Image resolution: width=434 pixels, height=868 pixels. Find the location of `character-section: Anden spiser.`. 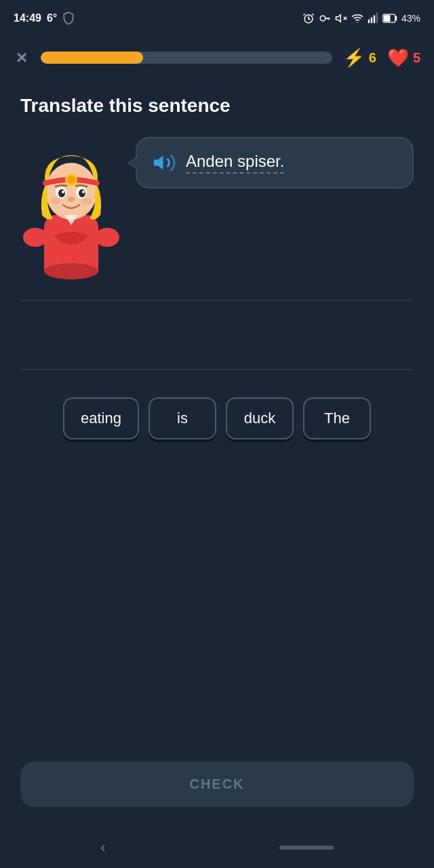

character-section: Anden spiser. is located at coordinates (217, 208).